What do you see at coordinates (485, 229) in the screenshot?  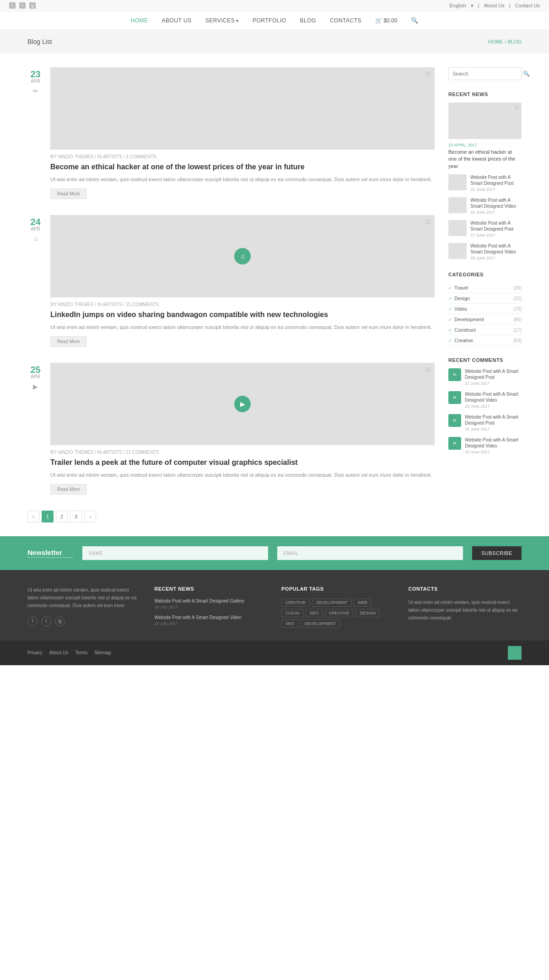 I see `sidebar-news-item: Website Post with A Smart Designed Post …` at bounding box center [485, 229].